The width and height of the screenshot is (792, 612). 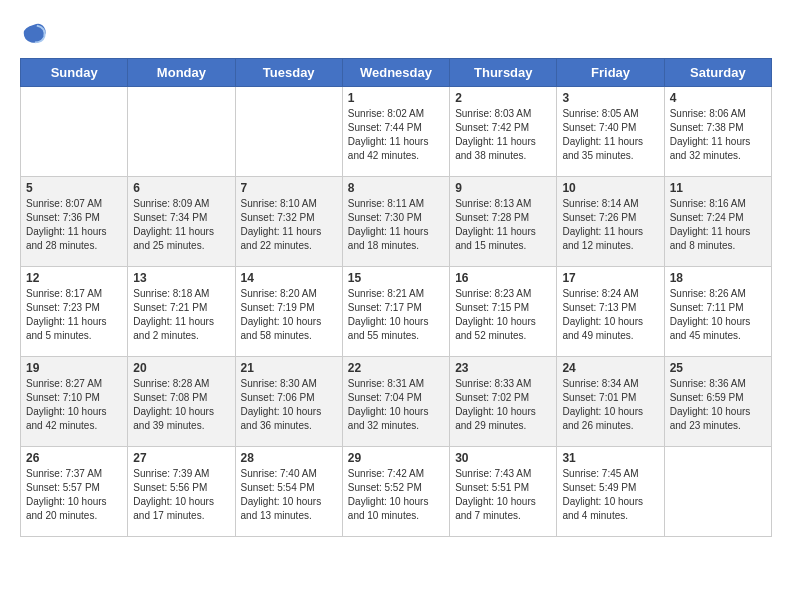 I want to click on calendar-cell: 21Sunrise: 8:30 AM Sunset: 7:06 PM Dayli…, so click(x=288, y=402).